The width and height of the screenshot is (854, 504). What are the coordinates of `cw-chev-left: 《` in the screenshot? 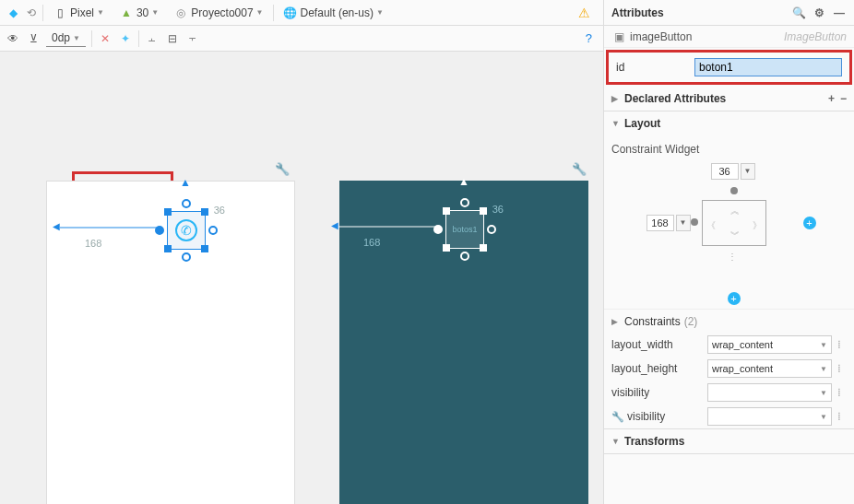 It's located at (711, 226).